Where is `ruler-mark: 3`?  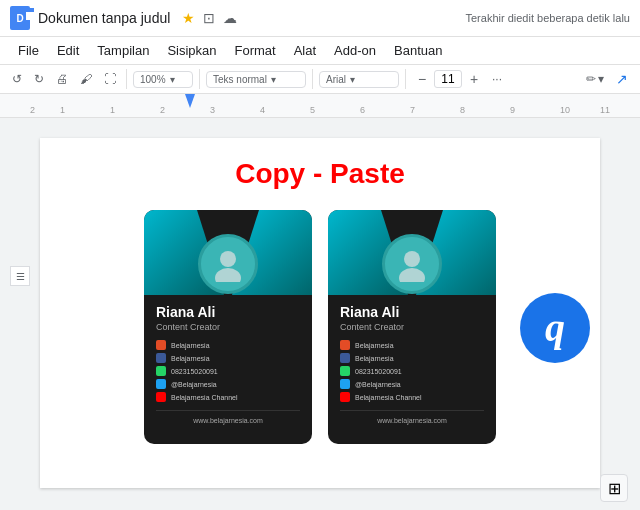 ruler-mark: 3 is located at coordinates (212, 110).